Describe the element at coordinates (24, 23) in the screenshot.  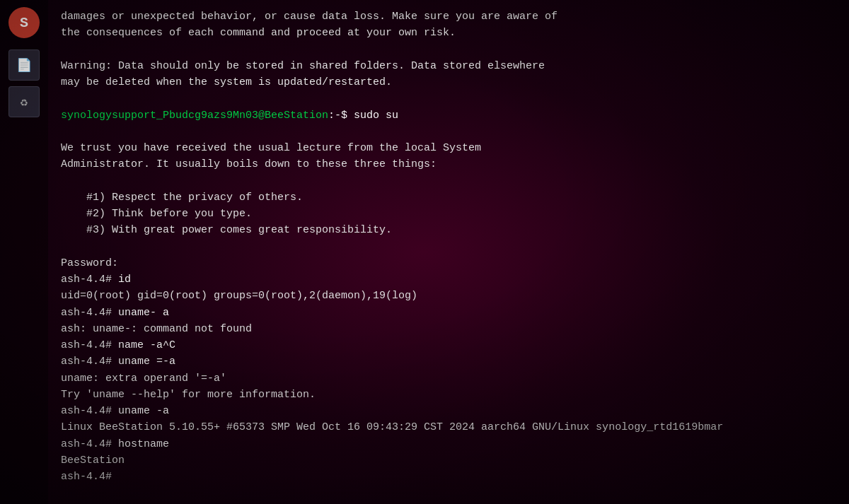
I see `synology-logo: S` at that location.